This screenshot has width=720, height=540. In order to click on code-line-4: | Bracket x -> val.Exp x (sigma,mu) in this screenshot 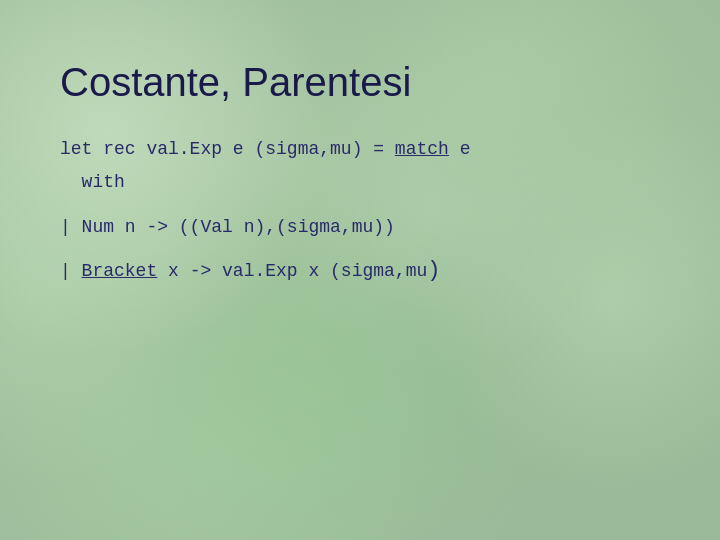, I will do `click(360, 272)`.